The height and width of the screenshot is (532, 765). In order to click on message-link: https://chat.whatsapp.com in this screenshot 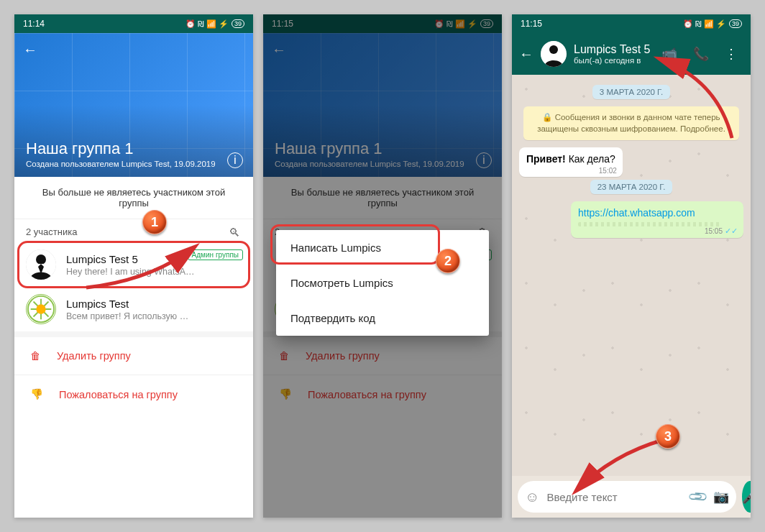, I will do `click(637, 213)`.